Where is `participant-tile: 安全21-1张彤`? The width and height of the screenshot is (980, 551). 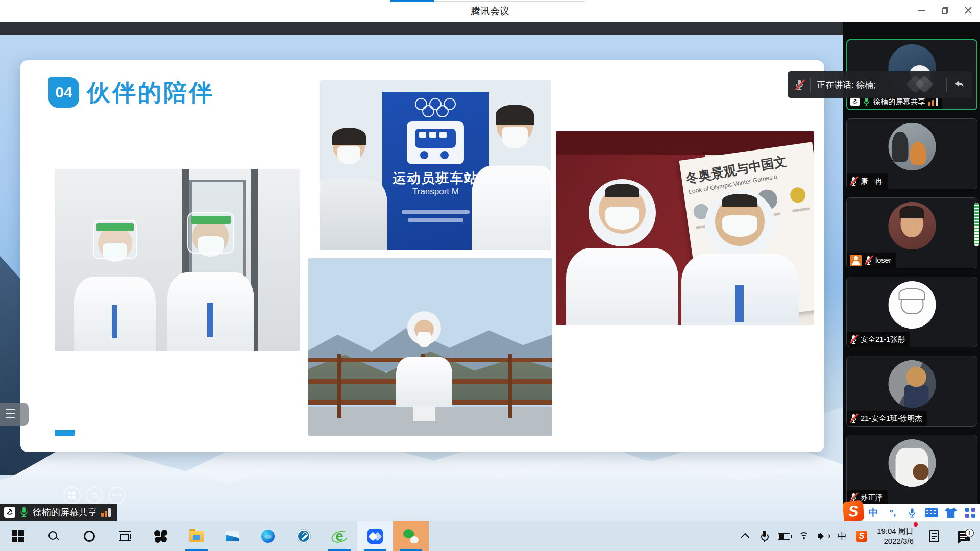
participant-tile: 安全21-1张彤 is located at coordinates (912, 312).